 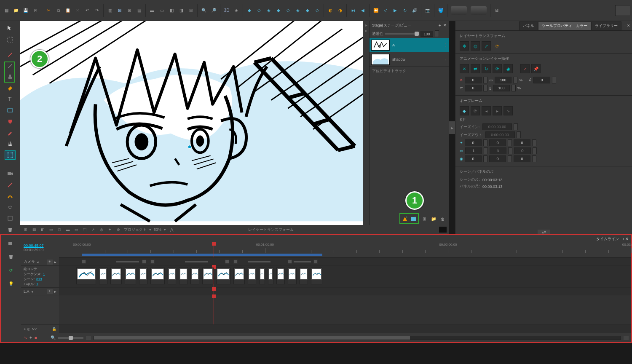 What do you see at coordinates (536, 69) in the screenshot?
I see `op7-icon: 📌` at bounding box center [536, 69].